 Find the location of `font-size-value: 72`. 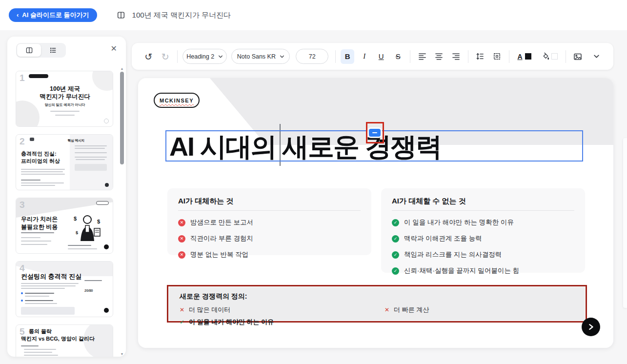

font-size-value: 72 is located at coordinates (312, 57).